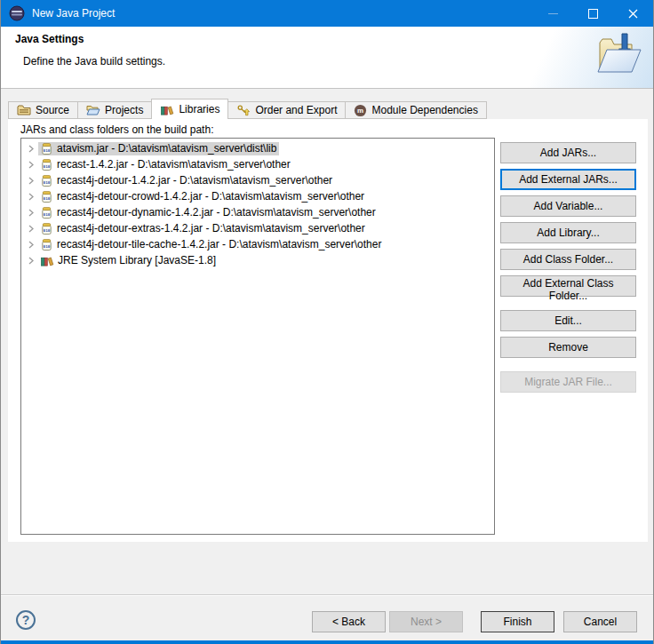 This screenshot has width=654, height=644. What do you see at coordinates (594, 14) in the screenshot?
I see `maximize-icon` at bounding box center [594, 14].